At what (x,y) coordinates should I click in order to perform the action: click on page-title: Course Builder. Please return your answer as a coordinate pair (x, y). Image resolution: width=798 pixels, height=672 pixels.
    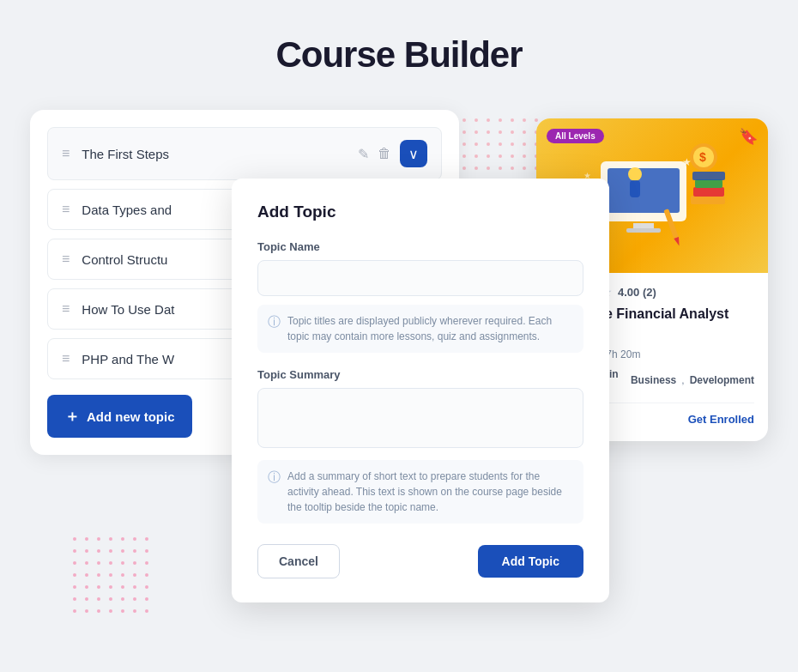
    Looking at the image, I should click on (398, 55).